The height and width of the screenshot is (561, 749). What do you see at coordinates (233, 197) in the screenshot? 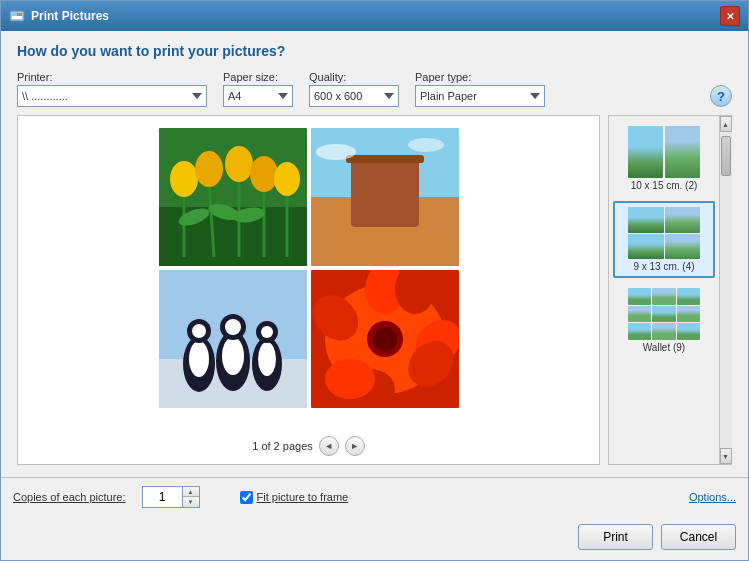
I see `preview-image-tulips` at bounding box center [233, 197].